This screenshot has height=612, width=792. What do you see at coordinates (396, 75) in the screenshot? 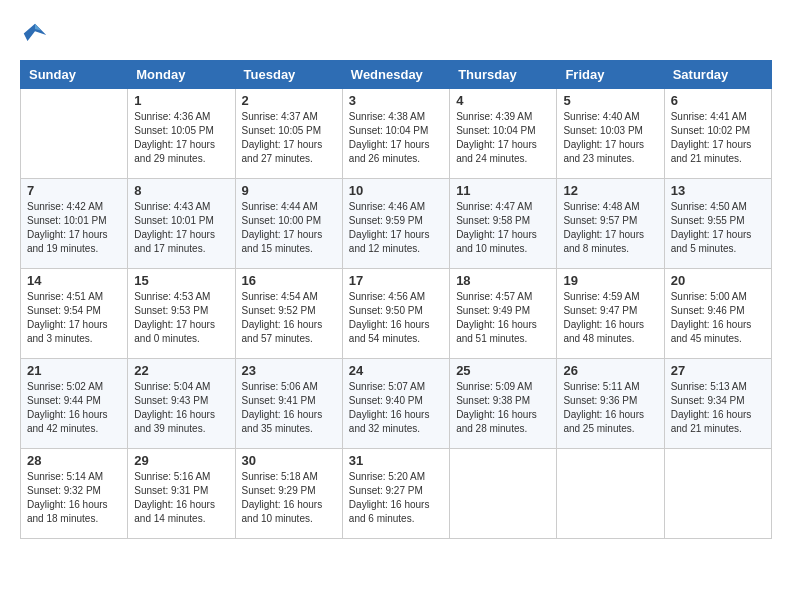
I see `day-header-row: SundayMondayTuesdayWednesdayThursdayFrid…` at bounding box center [396, 75].